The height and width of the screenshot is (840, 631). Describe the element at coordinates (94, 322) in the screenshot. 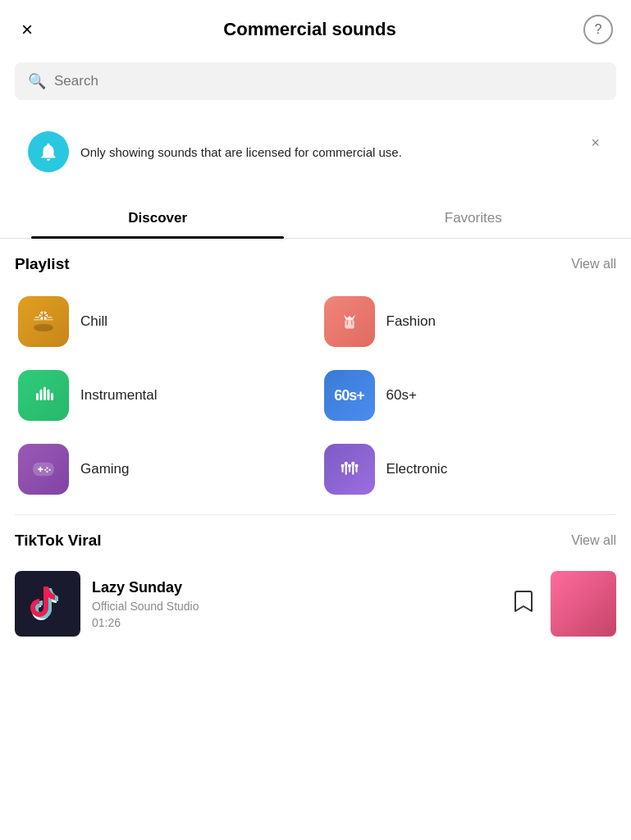

I see `playlist-label-chill: Chill` at that location.